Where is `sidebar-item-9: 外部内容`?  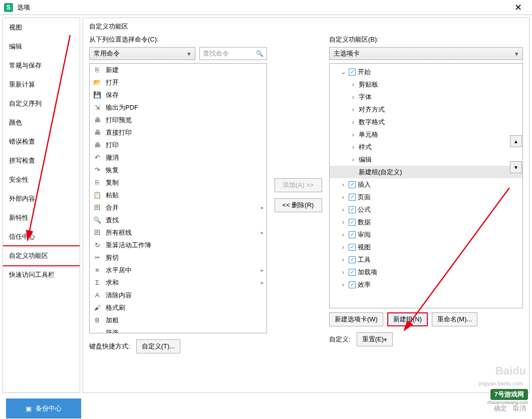 sidebar-item-9: 外部内容 is located at coordinates (41, 199).